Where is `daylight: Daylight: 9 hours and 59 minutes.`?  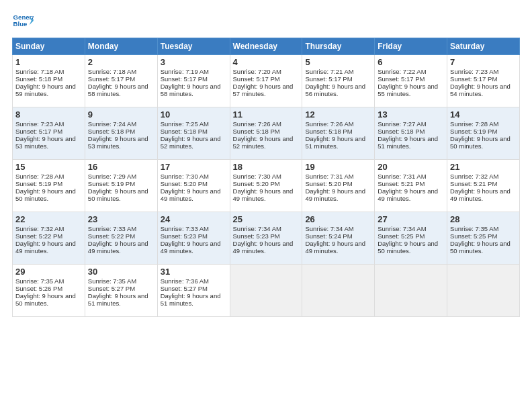
daylight: Daylight: 9 hours and 59 minutes. is located at coordinates (46, 90).